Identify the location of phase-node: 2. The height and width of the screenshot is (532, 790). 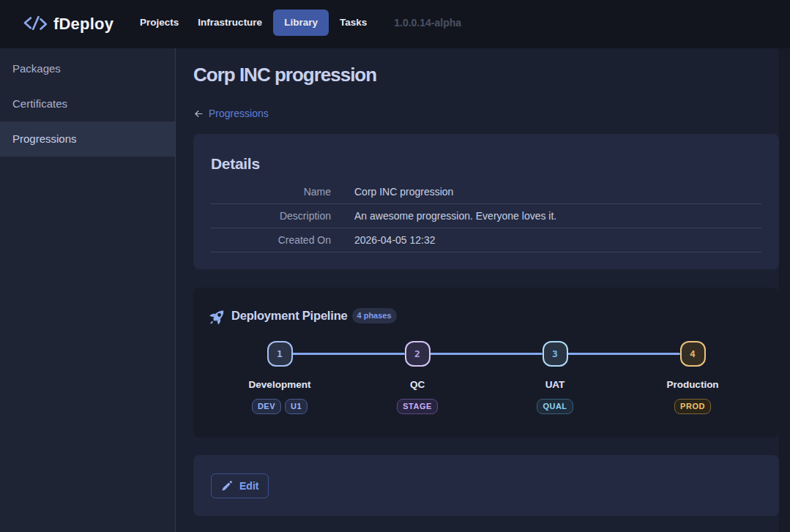
(417, 354).